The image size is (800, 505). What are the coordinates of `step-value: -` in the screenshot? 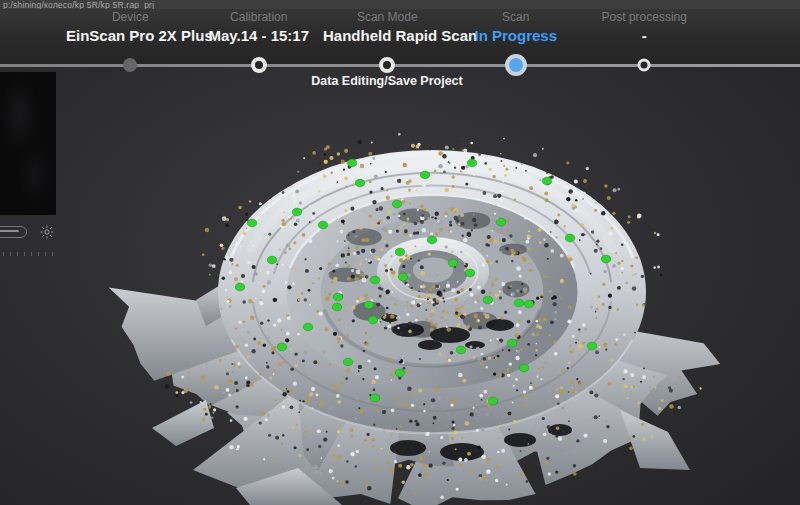 It's located at (644, 36).